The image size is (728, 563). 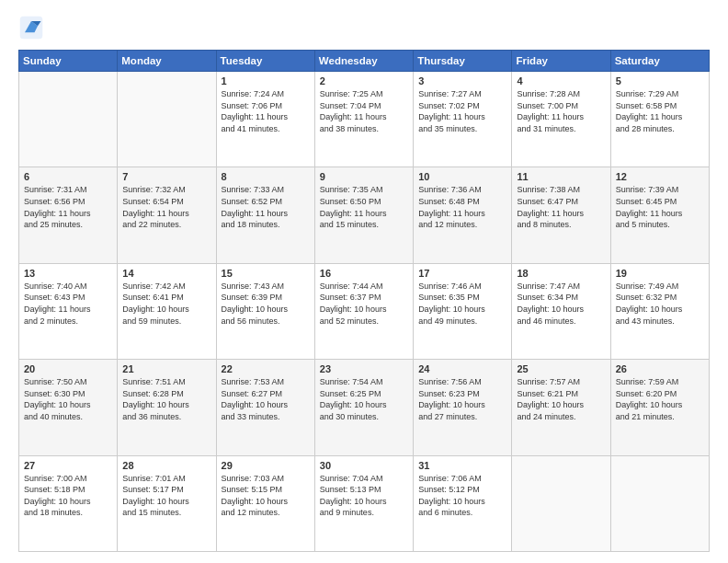 What do you see at coordinates (33, 28) in the screenshot?
I see `logo` at bounding box center [33, 28].